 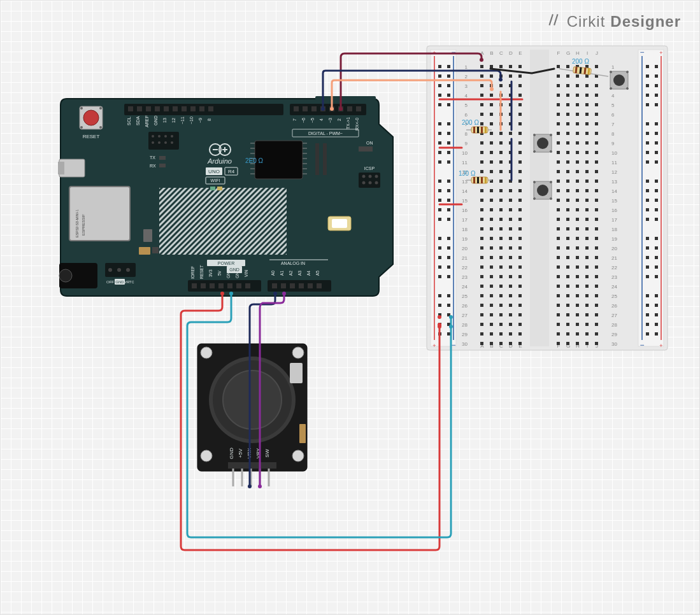 What do you see at coordinates (443, 199) in the screenshot?
I see `power-rail-left: + − + −` at bounding box center [443, 199].